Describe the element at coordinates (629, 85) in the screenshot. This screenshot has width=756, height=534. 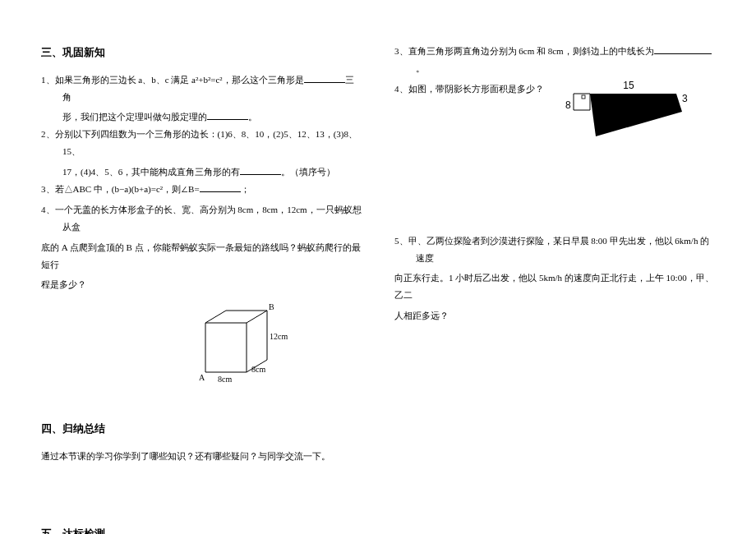
I see `sh-top: 15` at that location.